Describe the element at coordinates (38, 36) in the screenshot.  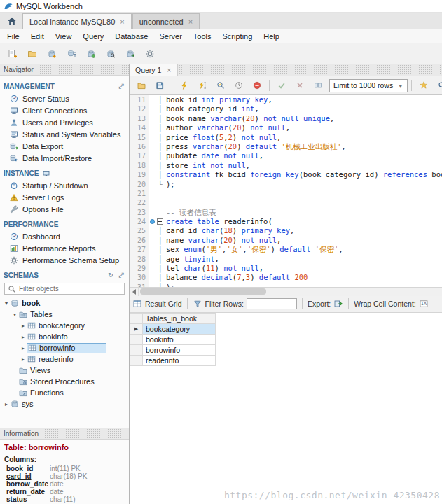
I see `menu-edit: Edit` at that location.